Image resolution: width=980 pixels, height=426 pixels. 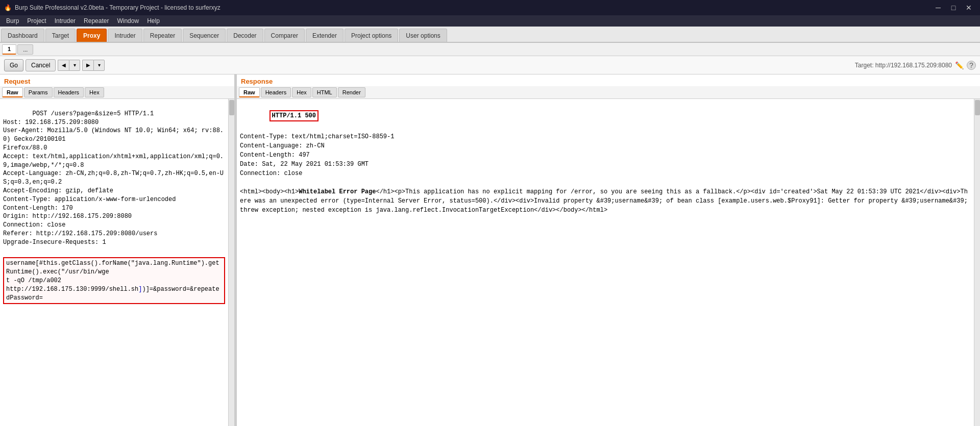 I want to click on tab-intruder: Intruder, so click(x=125, y=35).